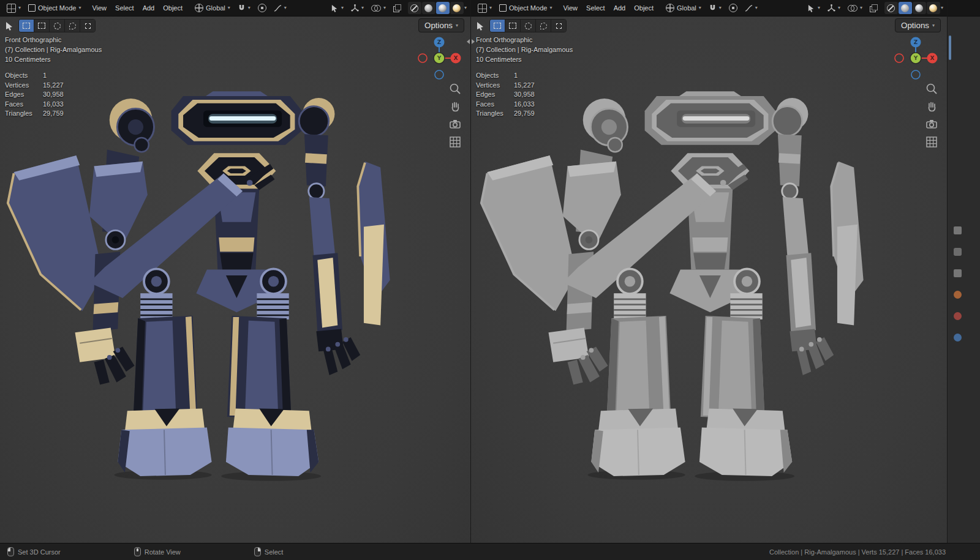 This screenshot has height=560, width=980. What do you see at coordinates (950, 48) in the screenshot?
I see `scrollbar` at bounding box center [950, 48].